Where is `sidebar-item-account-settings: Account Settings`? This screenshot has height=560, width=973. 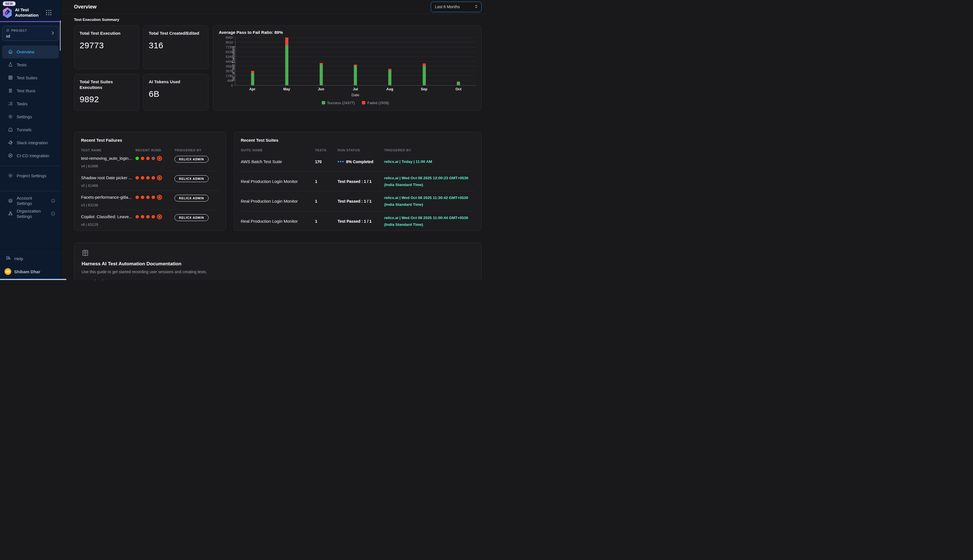 sidebar-item-account-settings: Account Settings is located at coordinates (31, 201).